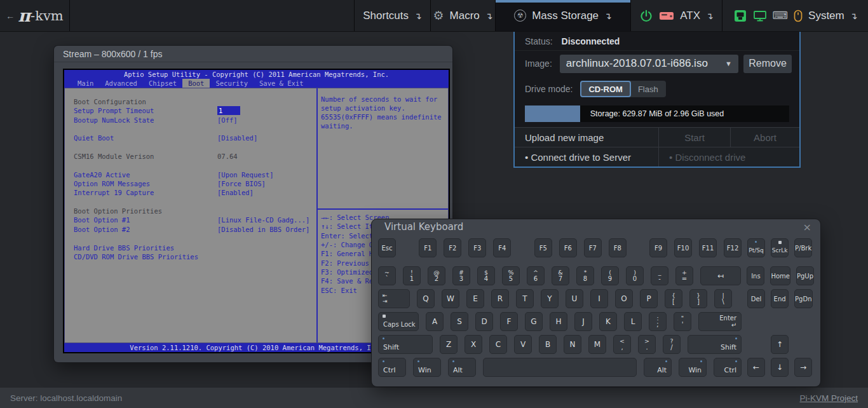 This screenshot has height=408, width=868. I want to click on disconnect-drive-button: • Disconnect drive, so click(729, 157).